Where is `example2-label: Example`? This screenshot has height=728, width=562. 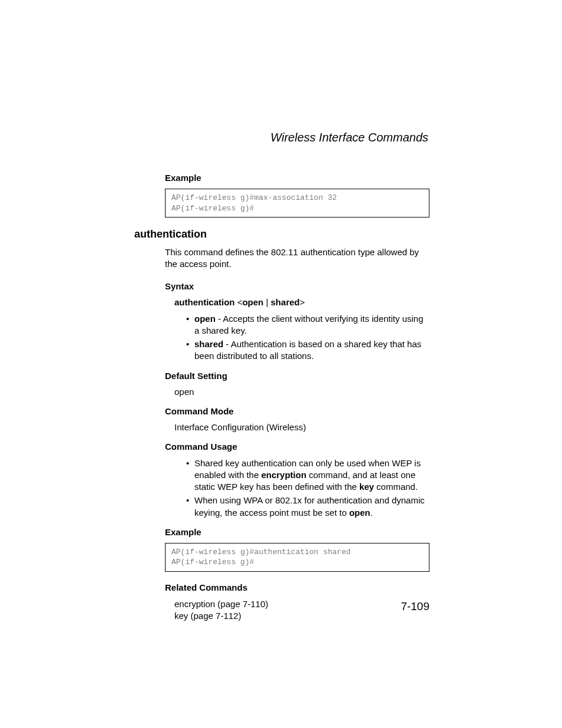
example2-label: Example is located at coordinates (297, 532).